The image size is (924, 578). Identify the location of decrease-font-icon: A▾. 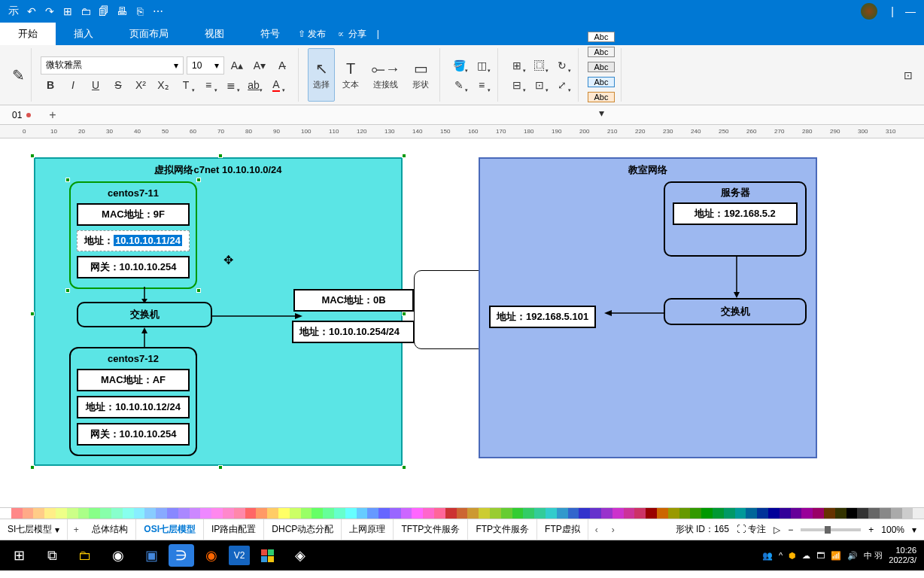
(260, 65).